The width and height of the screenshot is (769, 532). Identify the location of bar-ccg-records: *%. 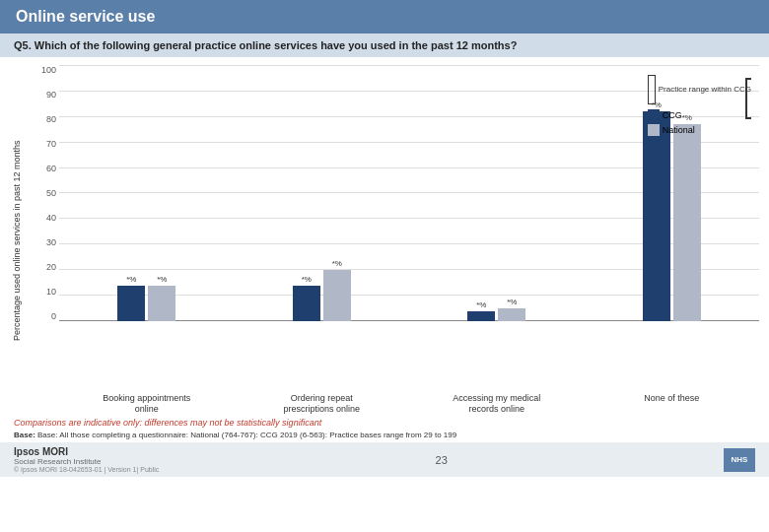
(481, 193).